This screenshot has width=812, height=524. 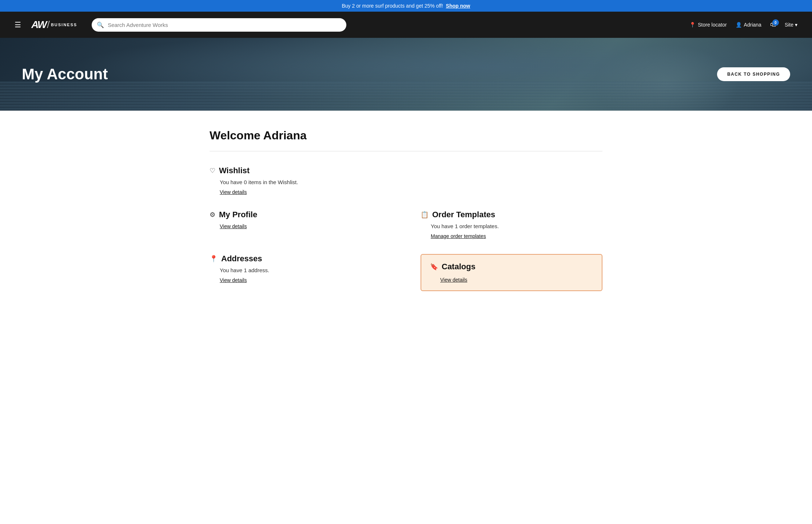 What do you see at coordinates (749, 25) in the screenshot?
I see `user-account: 👤 Adriana` at bounding box center [749, 25].